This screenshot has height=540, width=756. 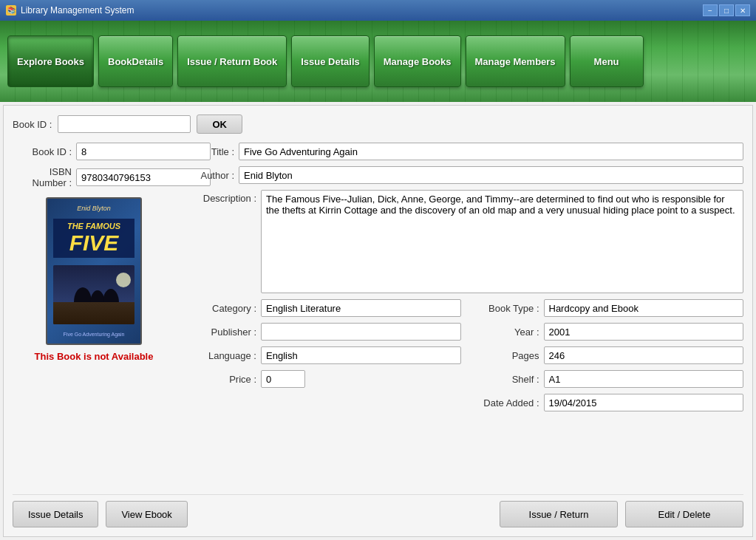 I want to click on not-available-text: This Book is not Available, so click(x=95, y=356).